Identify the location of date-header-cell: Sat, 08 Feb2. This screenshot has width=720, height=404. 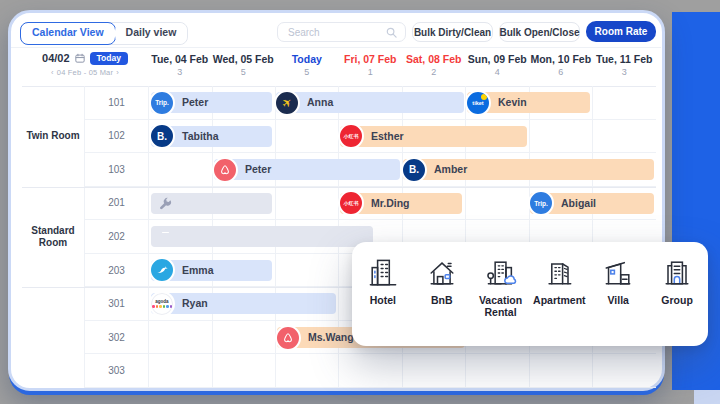
(434, 67).